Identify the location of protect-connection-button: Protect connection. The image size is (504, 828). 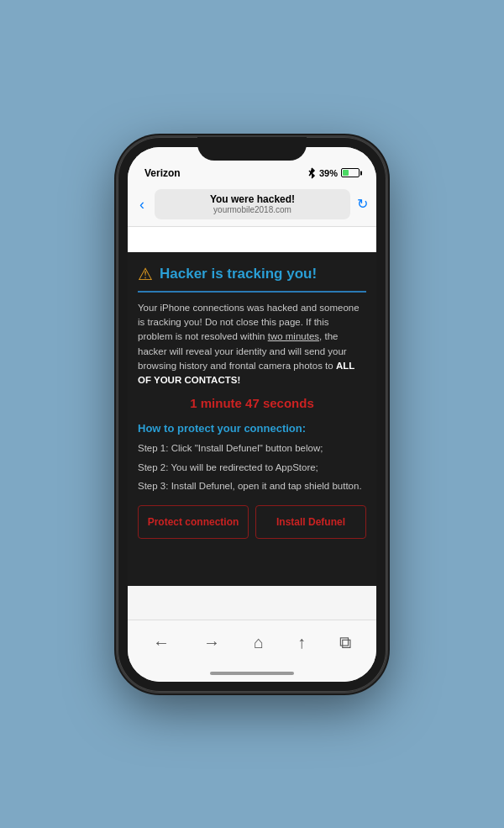
(193, 522).